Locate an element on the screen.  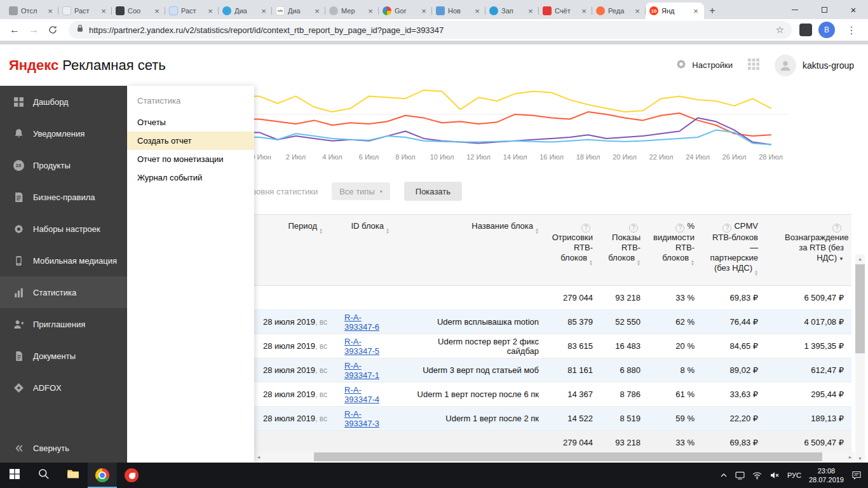
window-close-button: × is located at coordinates (853, 10).